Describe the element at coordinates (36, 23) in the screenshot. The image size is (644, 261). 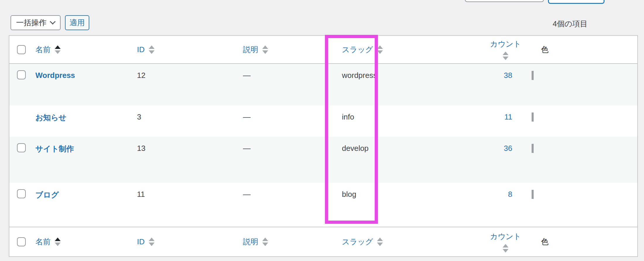
I see `bulk-actions-select: 一括操作` at that location.